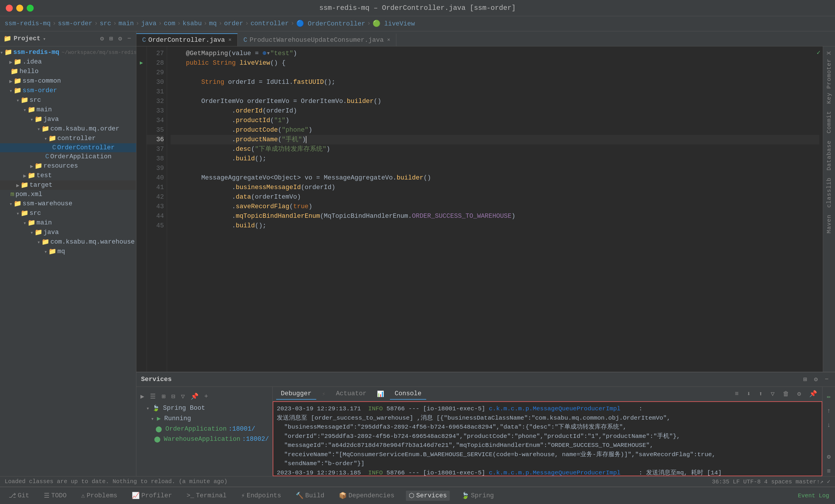  Describe the element at coordinates (68, 139) in the screenshot. I see `tree-controller: ▾ 📁 controller` at that location.